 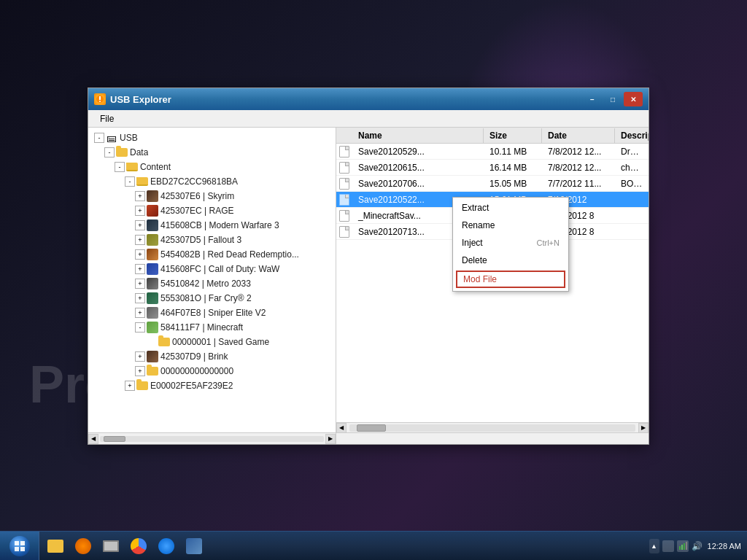 I want to click on tree-hscroll: ◀ ▶, so click(x=212, y=439).